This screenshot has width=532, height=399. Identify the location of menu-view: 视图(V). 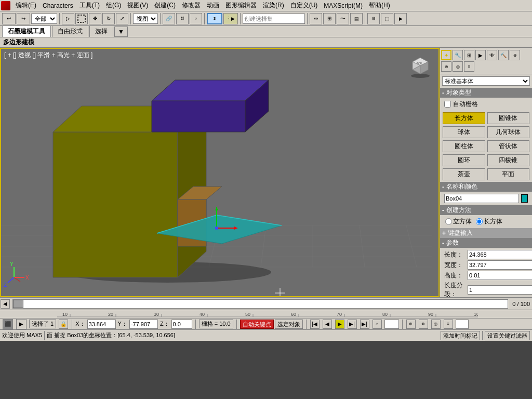
(138, 5).